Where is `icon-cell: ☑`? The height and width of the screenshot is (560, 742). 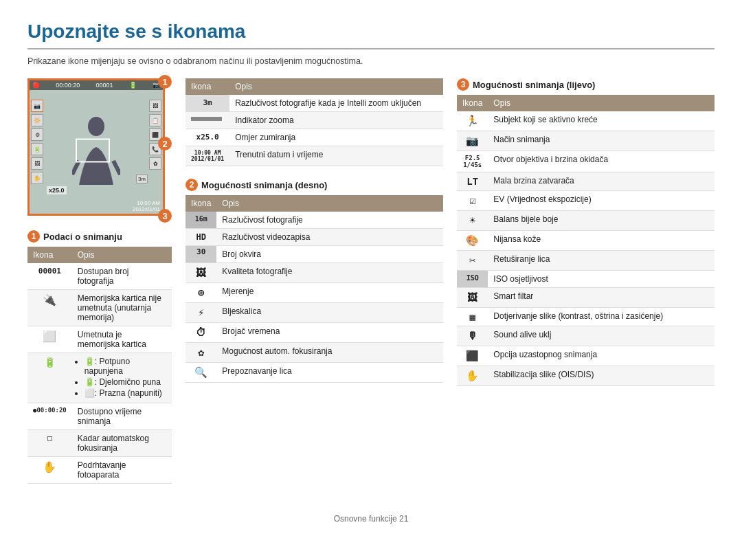 icon-cell: ☑ is located at coordinates (473, 201).